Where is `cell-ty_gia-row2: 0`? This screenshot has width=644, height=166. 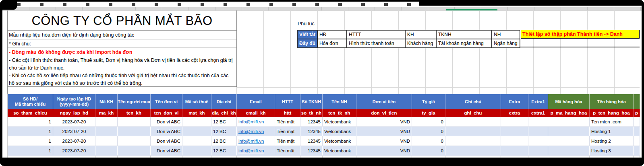 cell-ty_gia-row2: 0 is located at coordinates (429, 131).